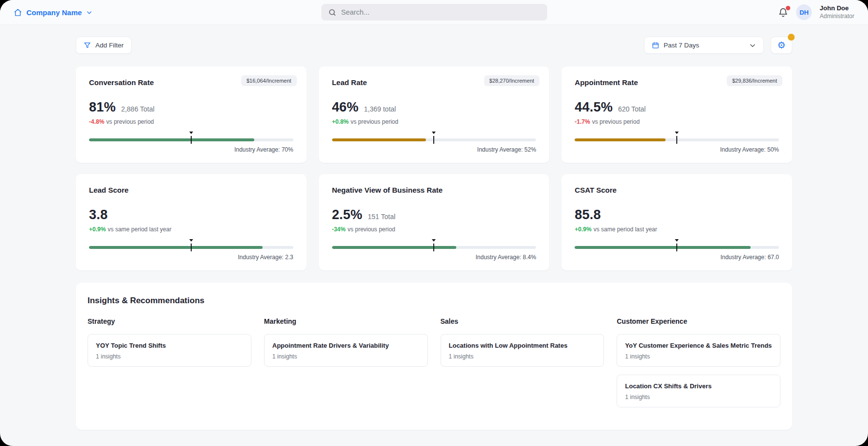 Image resolution: width=868 pixels, height=446 pixels. What do you see at coordinates (434, 114) in the screenshot?
I see `metric-card-lead-rate: Lead Rate $28,270/Increment 46% 1,369 to…` at bounding box center [434, 114].